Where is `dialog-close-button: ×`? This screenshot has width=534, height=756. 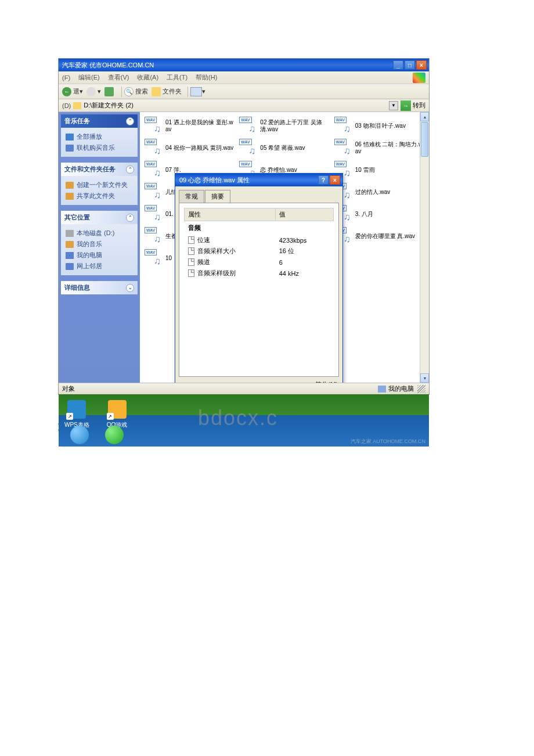 dialog-close-button: × is located at coordinates (335, 180).